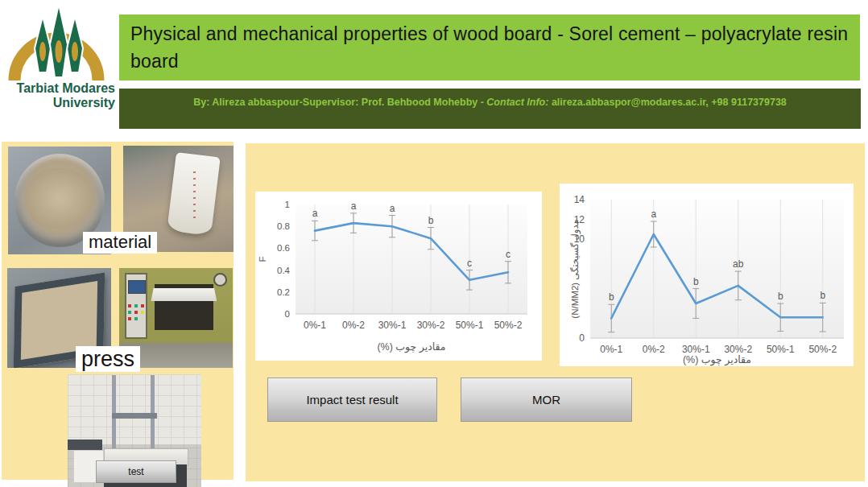  Describe the element at coordinates (59, 40) in the screenshot. I see `logo-trees` at that location.